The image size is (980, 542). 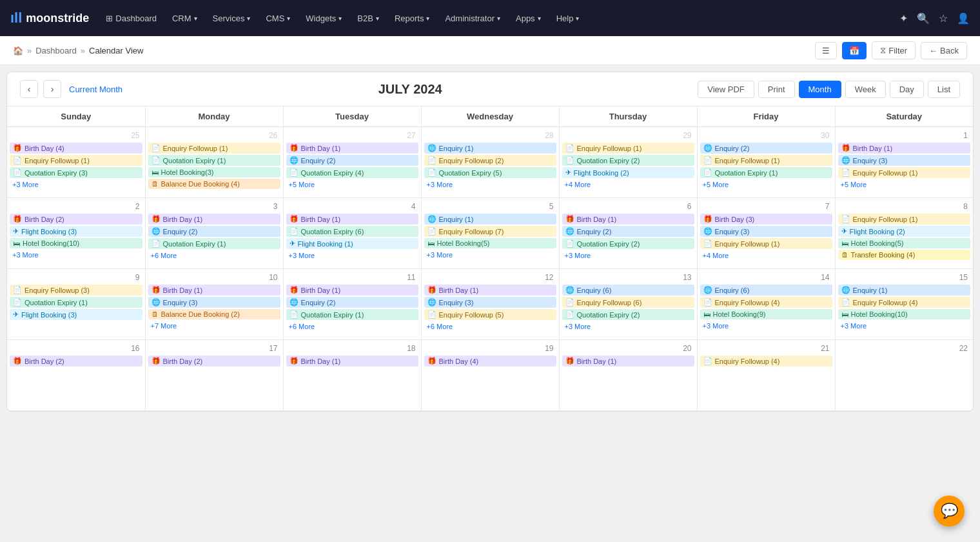 I want to click on nav-services: Services ▾, so click(x=232, y=18).